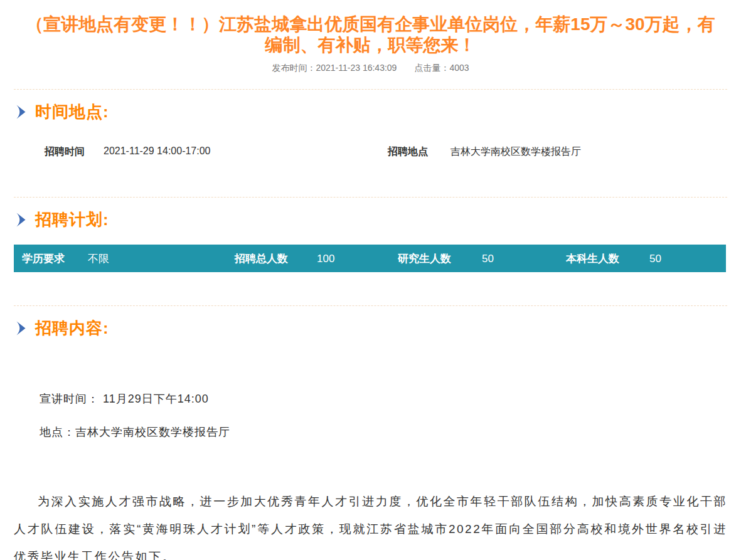  What do you see at coordinates (378, 112) in the screenshot?
I see `section-heading-time-place: 时间地点:` at bounding box center [378, 112].